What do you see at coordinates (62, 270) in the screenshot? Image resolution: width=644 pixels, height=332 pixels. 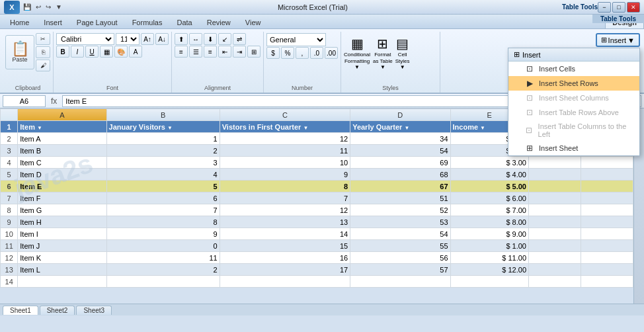 I see `table-cell: Item L` at bounding box center [62, 270].